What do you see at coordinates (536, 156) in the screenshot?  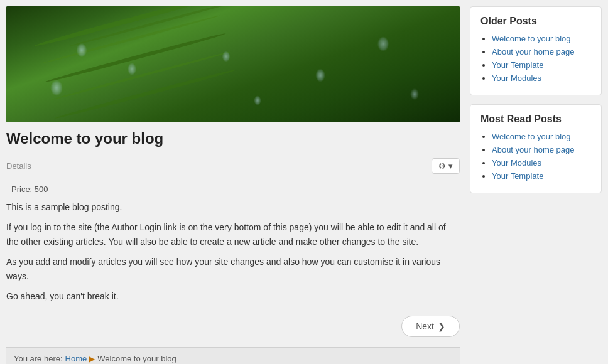 I see `most-read-list: Welcome to your blog About your home pag…` at bounding box center [536, 156].